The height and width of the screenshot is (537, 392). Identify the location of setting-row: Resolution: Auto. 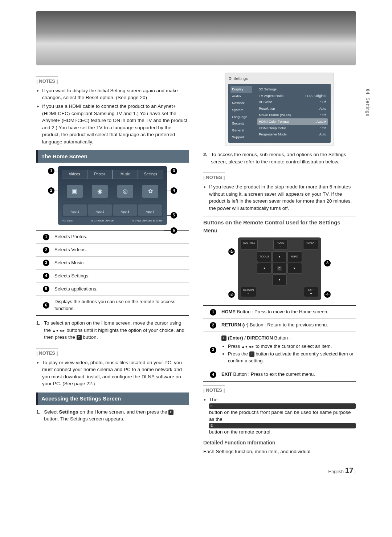
(293, 109).